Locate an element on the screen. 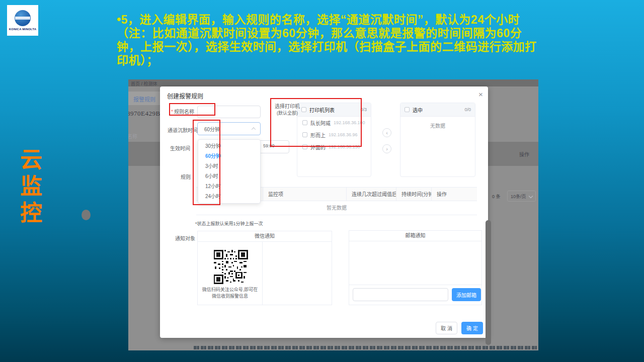 The width and height of the screenshot is (644, 362). silence-time-dropdown: 30分钟 60分钟 3小时 6小时 12小时 24小时 is located at coordinates (229, 171).